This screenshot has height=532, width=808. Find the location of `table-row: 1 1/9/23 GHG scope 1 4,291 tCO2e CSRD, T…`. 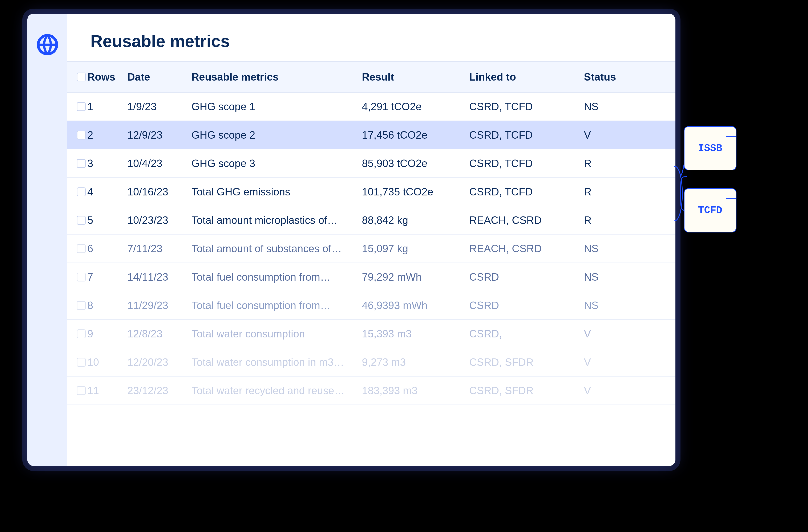

table-row: 1 1/9/23 GHG scope 1 4,291 tCO2e CSRD, T… is located at coordinates (371, 107).